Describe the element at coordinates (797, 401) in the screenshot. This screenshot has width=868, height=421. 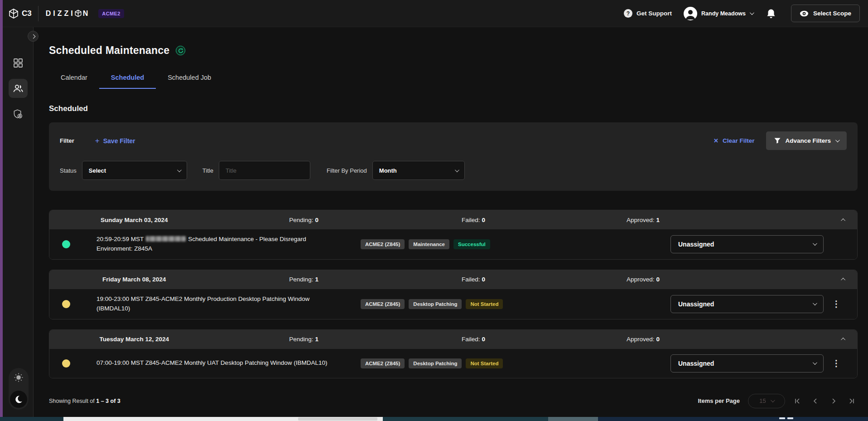
I see `first-page-button` at that location.